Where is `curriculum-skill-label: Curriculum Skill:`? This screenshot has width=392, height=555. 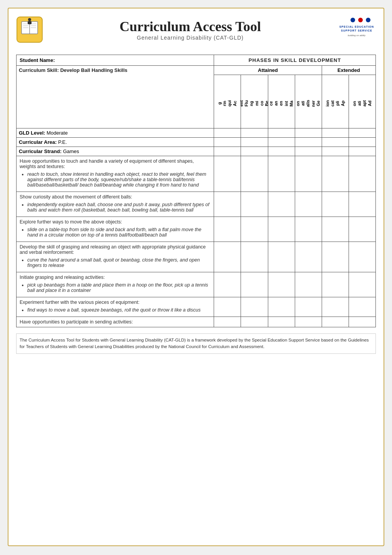 curriculum-skill-label: Curriculum Skill: is located at coordinates (39, 70).